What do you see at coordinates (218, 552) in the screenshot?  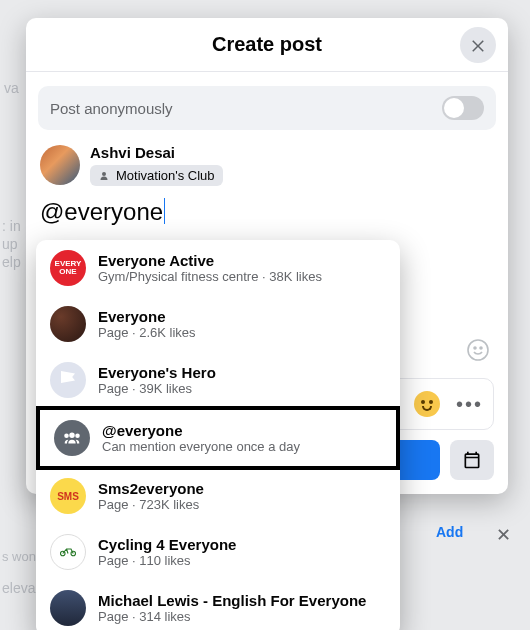 I see `suggestion-item: Cycling 4 Everyone Page · 110 likes` at bounding box center [218, 552].